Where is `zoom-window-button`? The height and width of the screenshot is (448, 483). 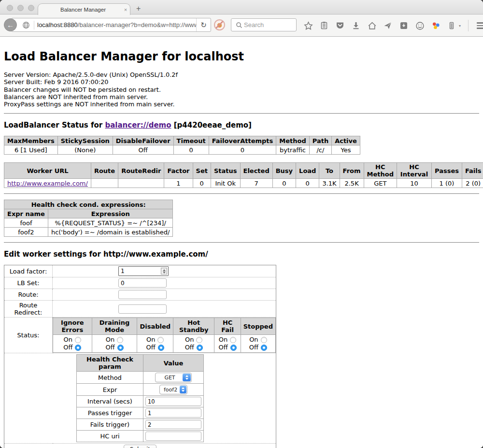 zoom-window-button is located at coordinates (31, 8).